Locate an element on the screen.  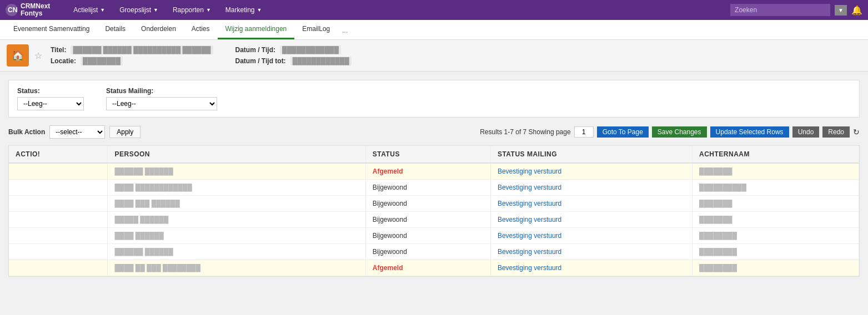
top-navigation: CN CRMNext Fontys Actielijst ▼ Groepslij… is located at coordinates (434, 10).